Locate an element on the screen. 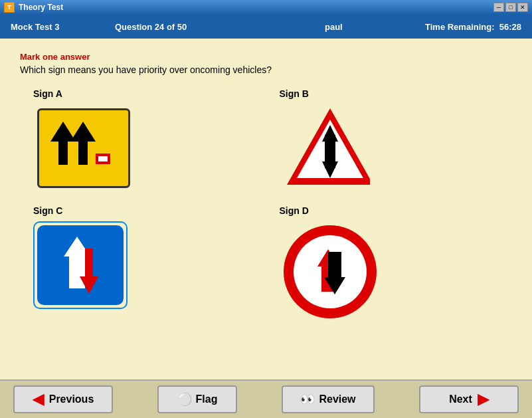 This screenshot has height=418, width=532. user-name: paul is located at coordinates (333, 27).